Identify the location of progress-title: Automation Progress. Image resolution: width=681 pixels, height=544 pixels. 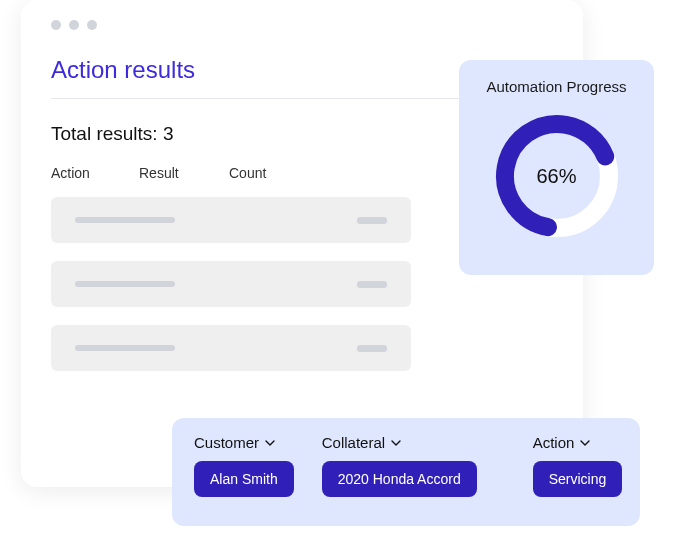
(556, 86).